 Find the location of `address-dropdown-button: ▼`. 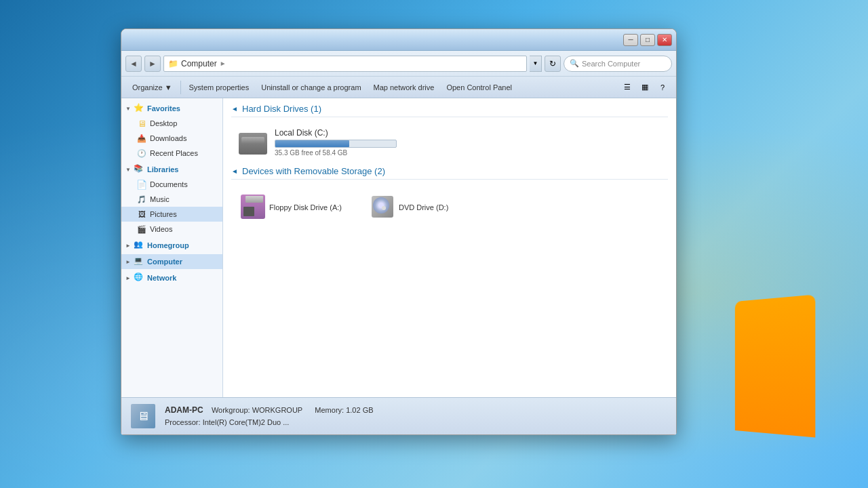

address-dropdown-button: ▼ is located at coordinates (536, 64).